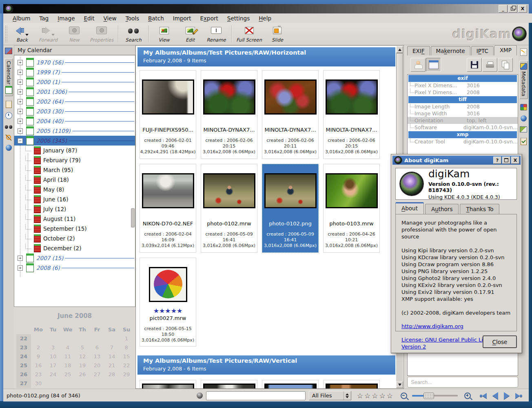  Describe the element at coordinates (433, 65) in the screenshot. I see `full-view-button` at that location.